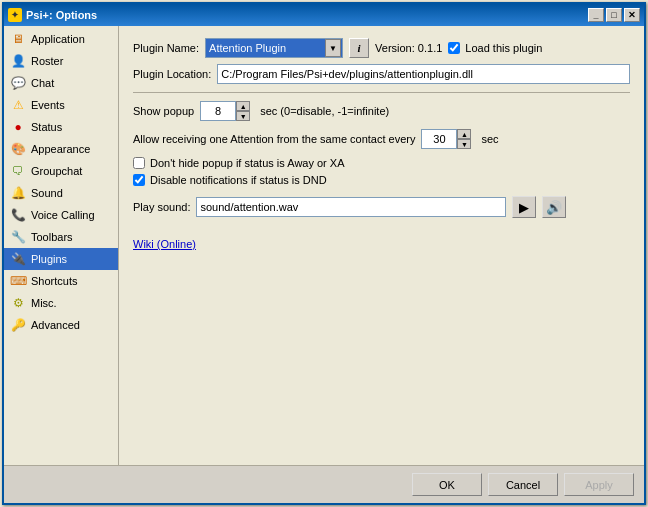 The height and width of the screenshot is (507, 648). What do you see at coordinates (18, 325) in the screenshot?
I see `advanced-icon: 🔑` at bounding box center [18, 325].